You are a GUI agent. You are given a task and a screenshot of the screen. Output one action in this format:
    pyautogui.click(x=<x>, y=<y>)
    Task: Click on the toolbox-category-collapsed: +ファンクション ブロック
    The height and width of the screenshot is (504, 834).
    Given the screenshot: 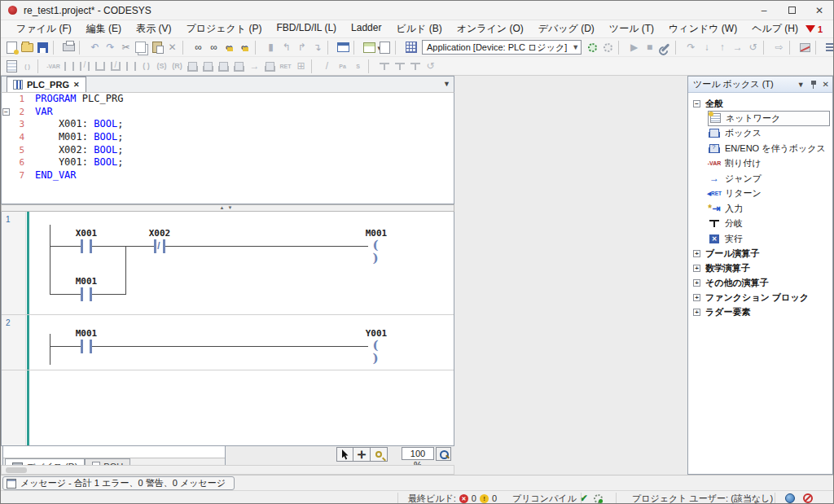 What is the action you would take?
    pyautogui.click(x=761, y=298)
    